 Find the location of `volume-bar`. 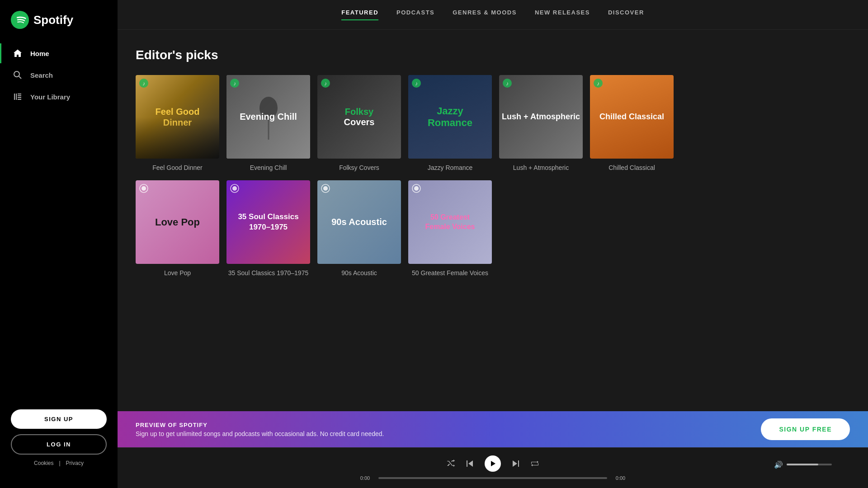

volume-bar is located at coordinates (809, 465).